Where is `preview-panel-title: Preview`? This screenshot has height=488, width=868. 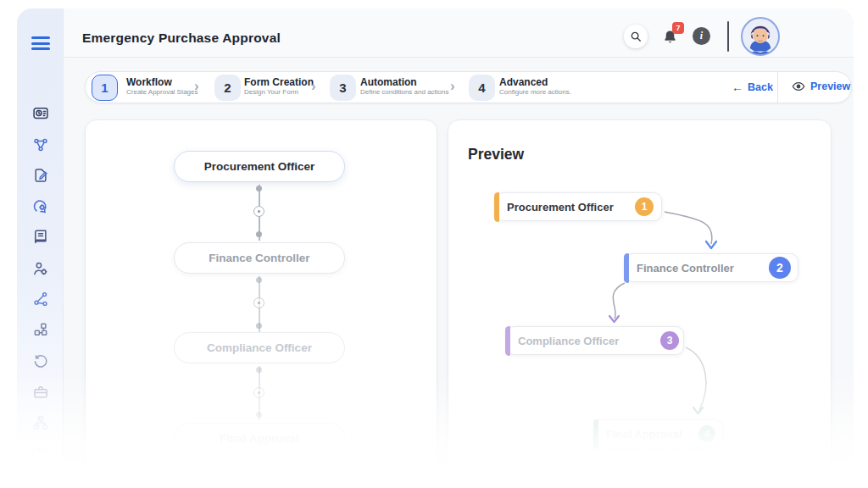 preview-panel-title: Preview is located at coordinates (496, 154).